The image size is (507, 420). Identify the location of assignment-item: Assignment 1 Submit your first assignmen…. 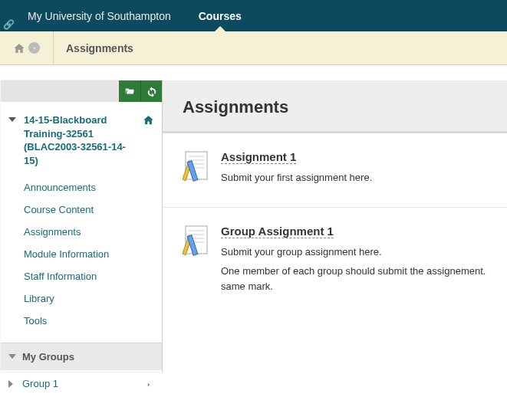
(334, 170).